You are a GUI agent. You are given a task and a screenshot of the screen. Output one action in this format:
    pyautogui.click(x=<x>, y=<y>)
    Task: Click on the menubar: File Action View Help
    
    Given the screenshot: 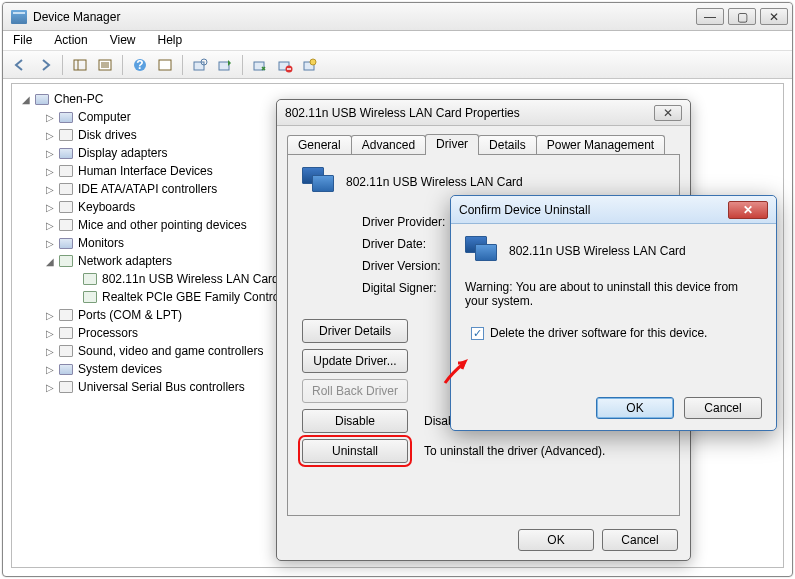 What is the action you would take?
    pyautogui.click(x=398, y=41)
    